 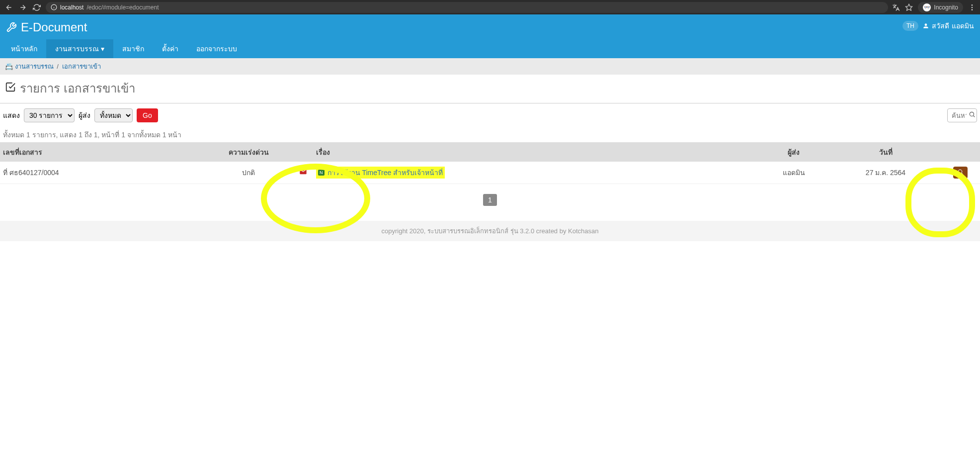 What do you see at coordinates (960, 173) in the screenshot?
I see `view-button` at bounding box center [960, 173].